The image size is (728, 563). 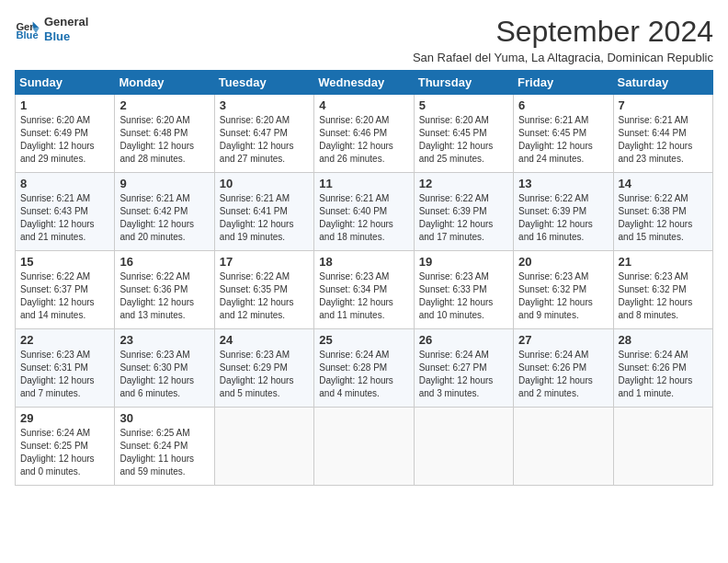 What do you see at coordinates (353, 132) in the screenshot?
I see `sunset-label: Sunset: 6:46 PM` at bounding box center [353, 132].